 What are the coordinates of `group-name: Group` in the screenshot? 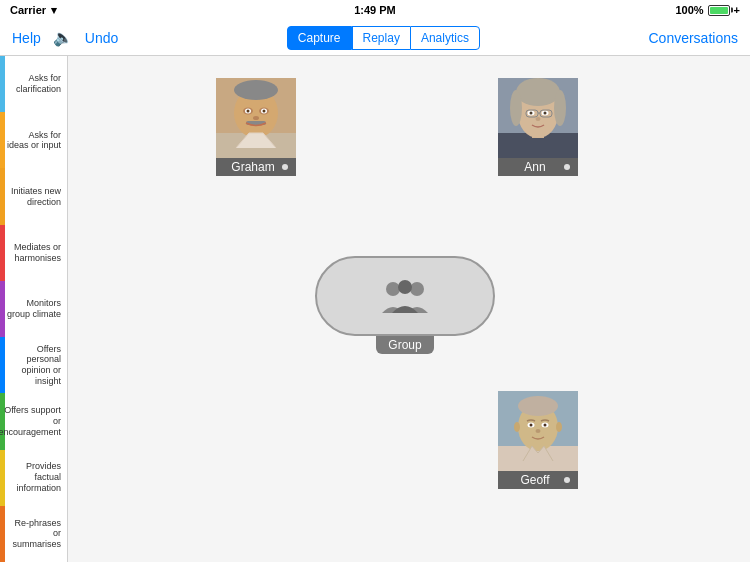 It's located at (404, 345).